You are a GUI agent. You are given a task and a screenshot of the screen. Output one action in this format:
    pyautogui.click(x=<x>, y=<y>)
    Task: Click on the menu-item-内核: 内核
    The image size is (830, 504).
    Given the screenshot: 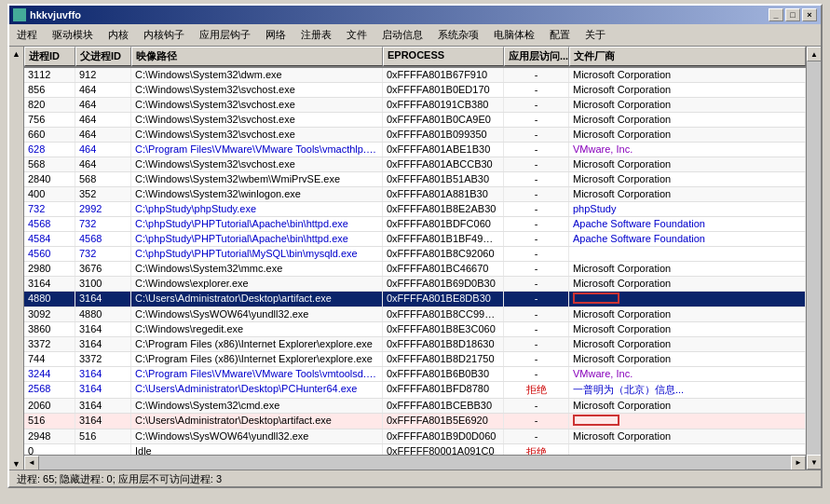 What is the action you would take?
    pyautogui.click(x=118, y=35)
    